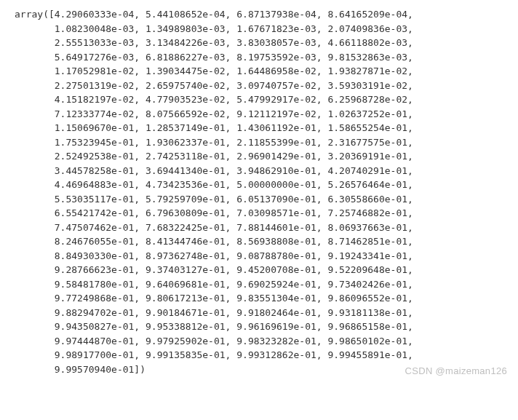 The height and width of the screenshot is (420, 518). What do you see at coordinates (456, 371) in the screenshot?
I see `watermark-text: CSDN @maizeman126` at bounding box center [456, 371].